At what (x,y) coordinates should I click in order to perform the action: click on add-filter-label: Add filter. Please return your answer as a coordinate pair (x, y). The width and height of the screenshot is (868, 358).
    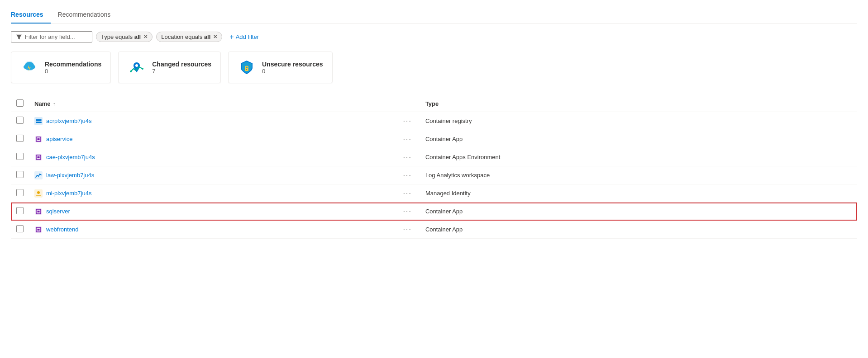
    Looking at the image, I should click on (247, 37).